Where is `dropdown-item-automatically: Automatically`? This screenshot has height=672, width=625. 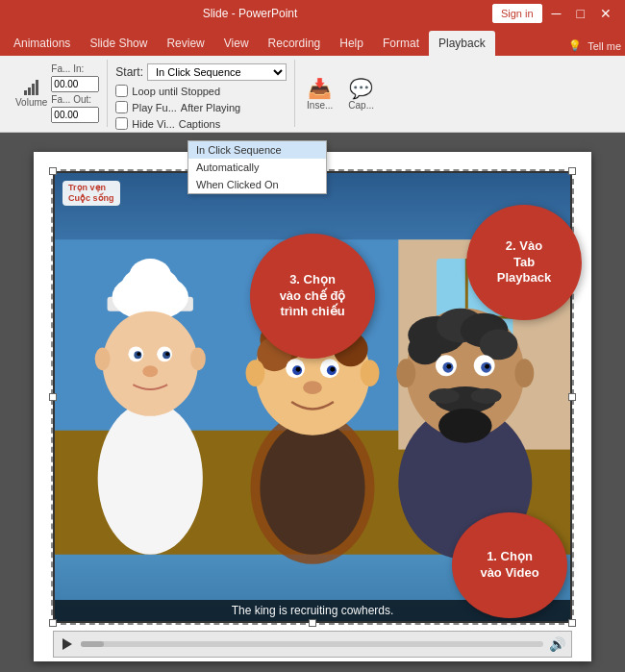 dropdown-item-automatically: Automatically is located at coordinates (258, 167).